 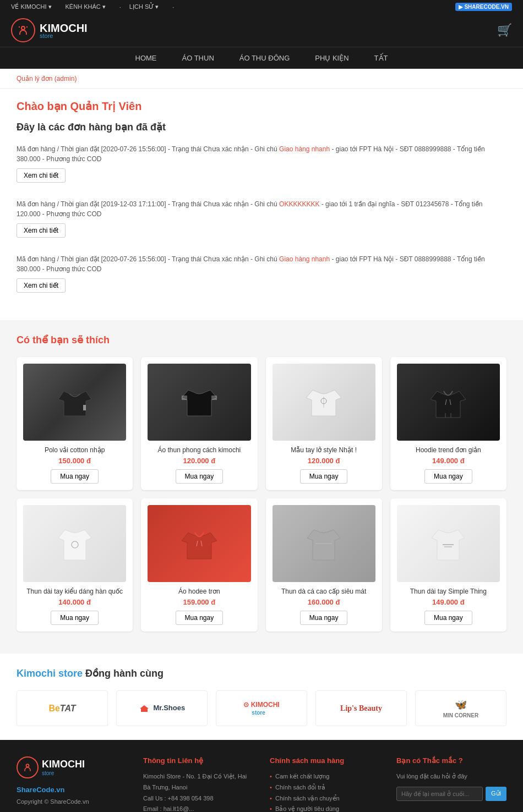 I want to click on product-price-5: 140.000 đ, so click(x=75, y=602).